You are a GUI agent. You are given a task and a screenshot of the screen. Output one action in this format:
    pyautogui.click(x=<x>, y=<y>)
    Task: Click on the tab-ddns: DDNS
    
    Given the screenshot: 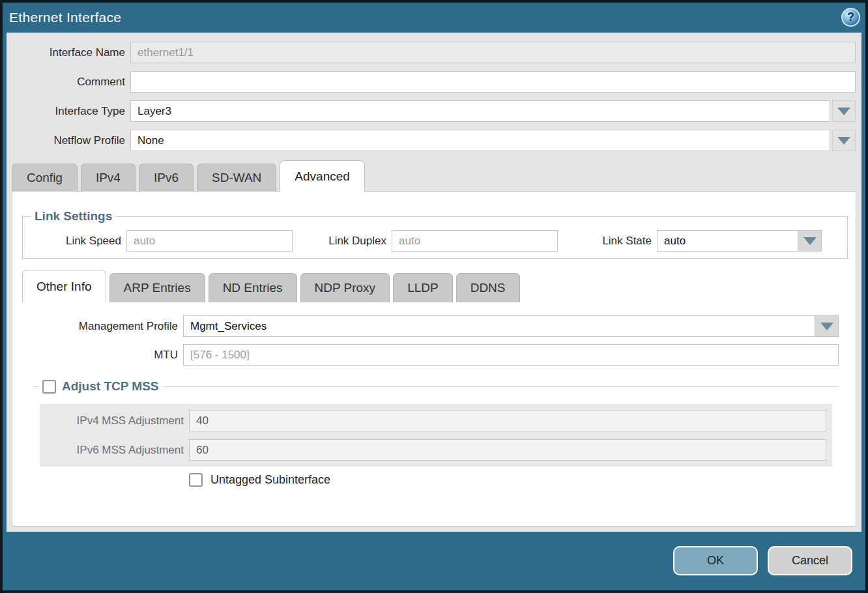 What is the action you would take?
    pyautogui.click(x=488, y=288)
    